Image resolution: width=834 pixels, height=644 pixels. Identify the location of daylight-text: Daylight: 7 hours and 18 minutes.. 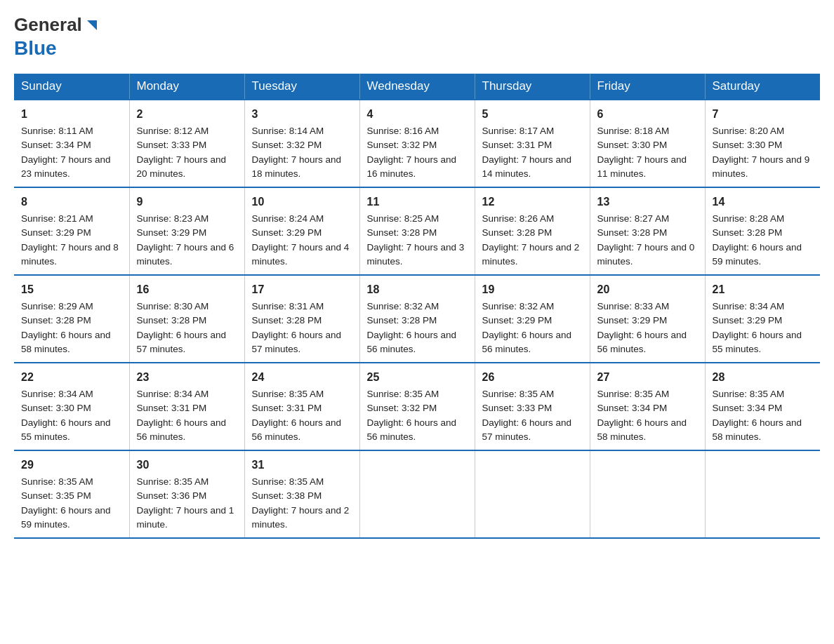
(297, 167).